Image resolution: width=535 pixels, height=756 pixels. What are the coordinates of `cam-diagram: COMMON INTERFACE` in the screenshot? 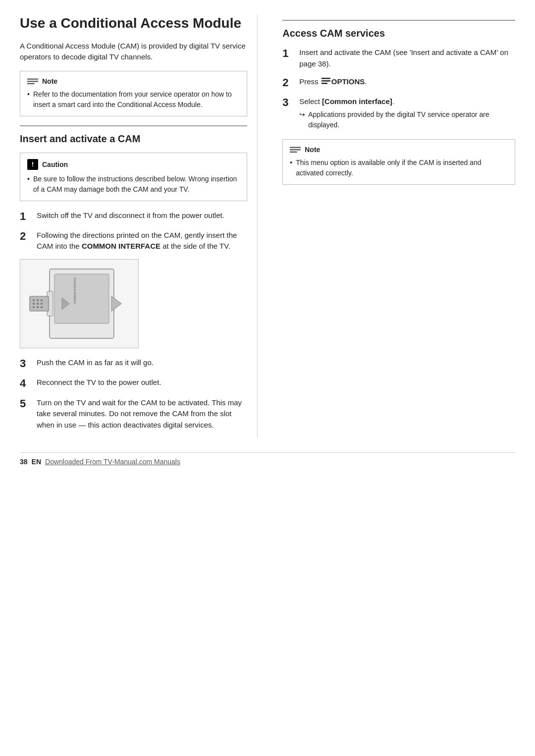 It's located at (79, 304).